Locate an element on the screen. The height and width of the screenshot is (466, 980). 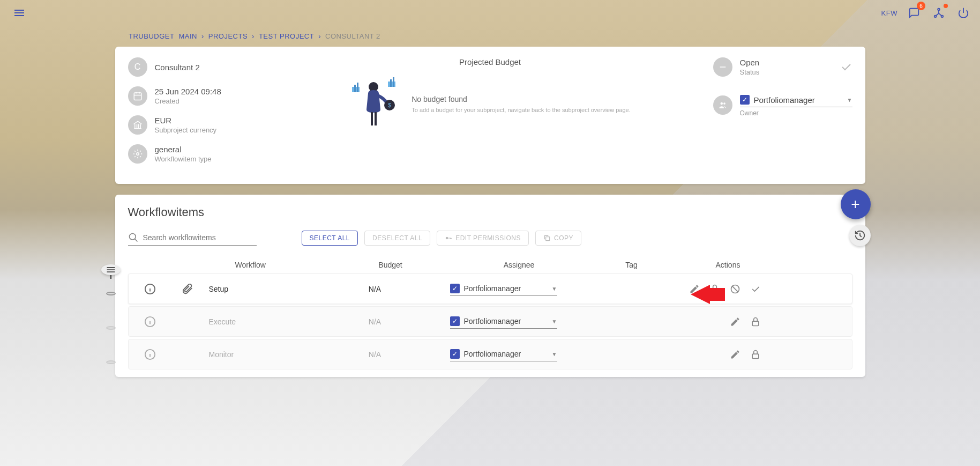
edit-permissions-button: EDIT PERMISSIONS is located at coordinates (483, 238).